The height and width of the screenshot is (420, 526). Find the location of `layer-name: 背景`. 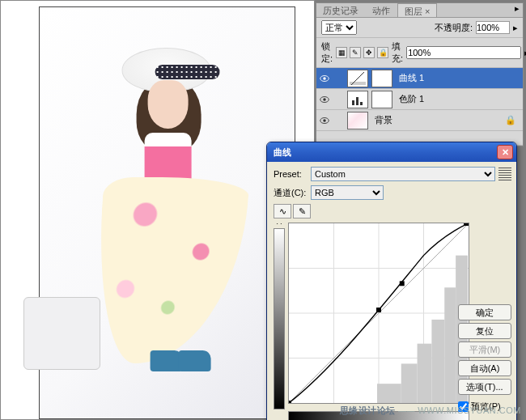

layer-name: 背景 is located at coordinates (384, 120).